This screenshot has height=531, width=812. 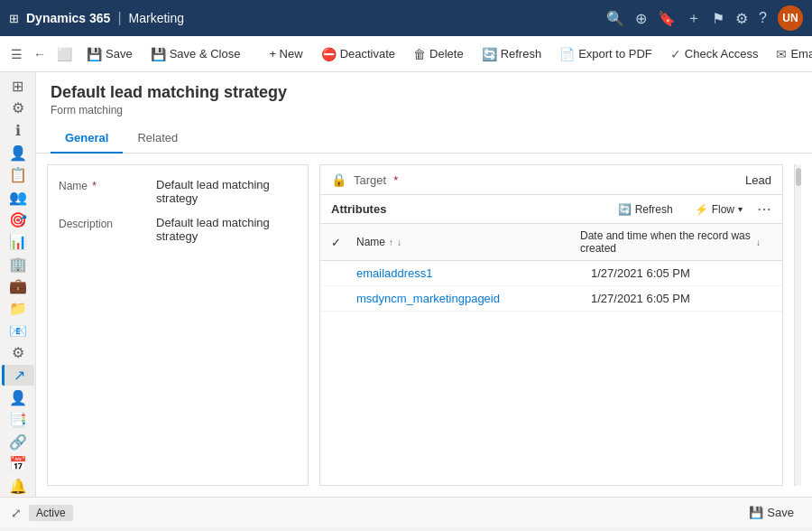 What do you see at coordinates (18, 197) in the screenshot?
I see `sidebar-item-segments: 👥` at bounding box center [18, 197].